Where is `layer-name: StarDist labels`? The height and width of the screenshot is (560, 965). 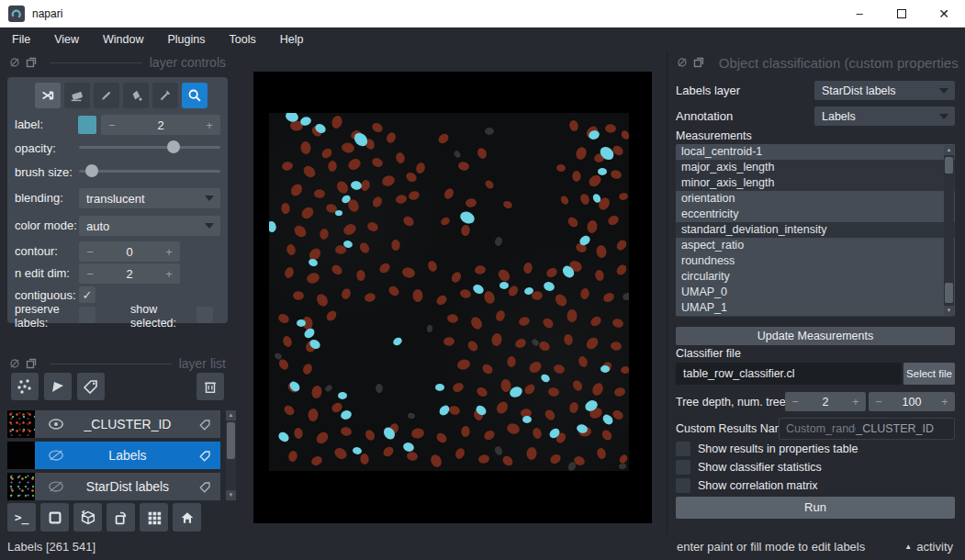
layer-name: StarDist labels is located at coordinates (128, 487).